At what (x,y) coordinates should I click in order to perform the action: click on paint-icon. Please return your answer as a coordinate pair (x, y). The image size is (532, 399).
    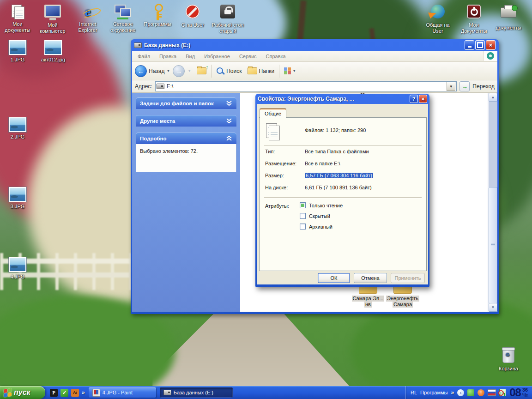
    Looking at the image, I should click on (96, 393).